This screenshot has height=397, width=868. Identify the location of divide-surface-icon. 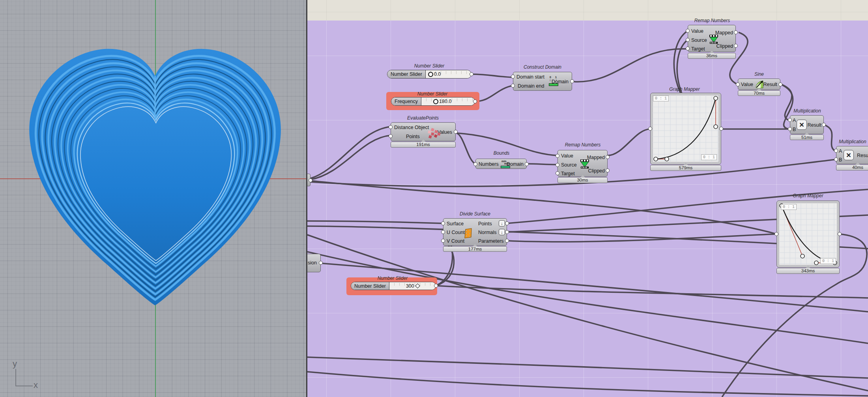
(468, 233).